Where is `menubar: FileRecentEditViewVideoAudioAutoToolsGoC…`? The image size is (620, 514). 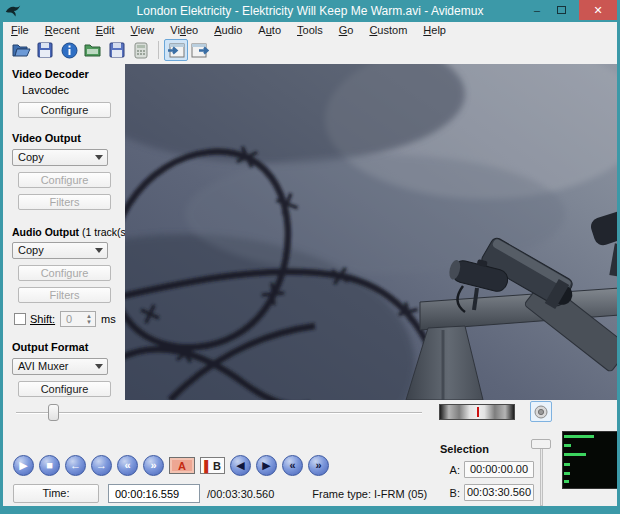 menubar: FileRecentEditViewVideoAudioAutoToolsGoC… is located at coordinates (310, 30).